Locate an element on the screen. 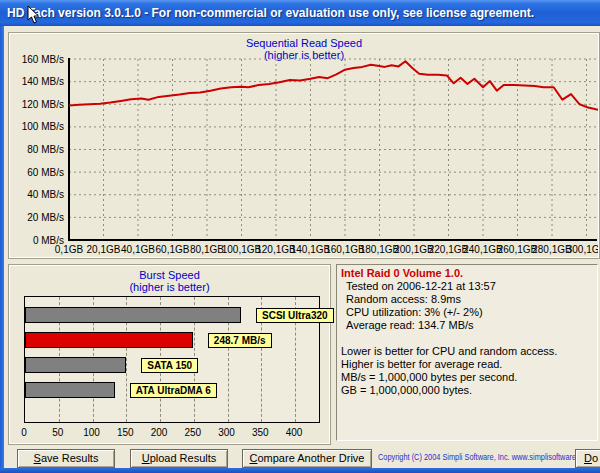 Image resolution: width=600 pixels, height=473 pixels. svg-text: 20 MB/s is located at coordinates (46, 218).